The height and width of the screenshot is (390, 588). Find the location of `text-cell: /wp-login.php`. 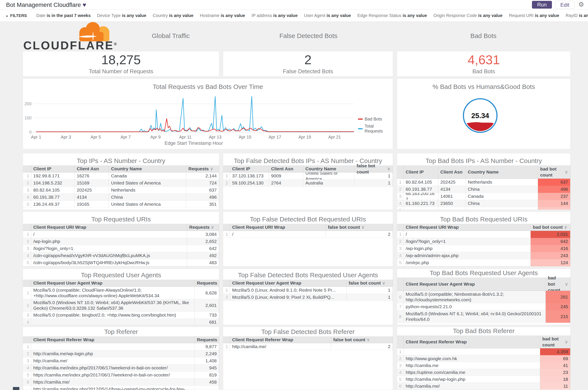

text-cell: /wp-login.php is located at coordinates (467, 249).